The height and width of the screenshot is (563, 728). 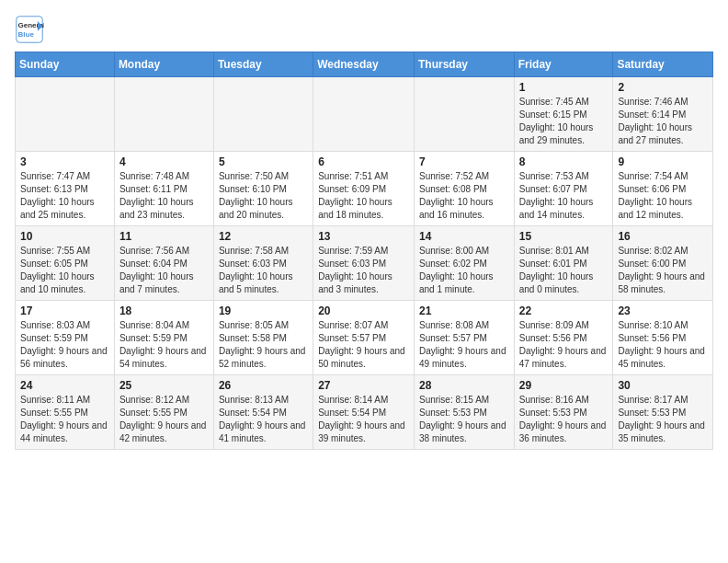 What do you see at coordinates (464, 311) in the screenshot?
I see `day-number: 21` at bounding box center [464, 311].